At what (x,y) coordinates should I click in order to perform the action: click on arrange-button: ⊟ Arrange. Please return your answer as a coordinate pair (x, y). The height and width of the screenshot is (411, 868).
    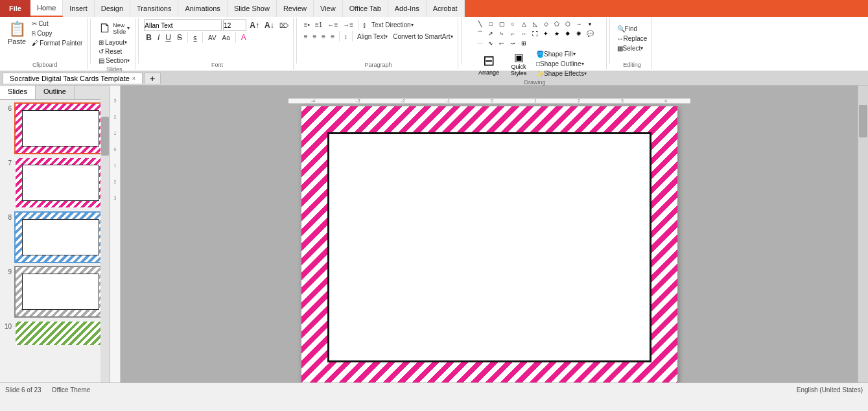
    Looking at the image, I should click on (489, 64).